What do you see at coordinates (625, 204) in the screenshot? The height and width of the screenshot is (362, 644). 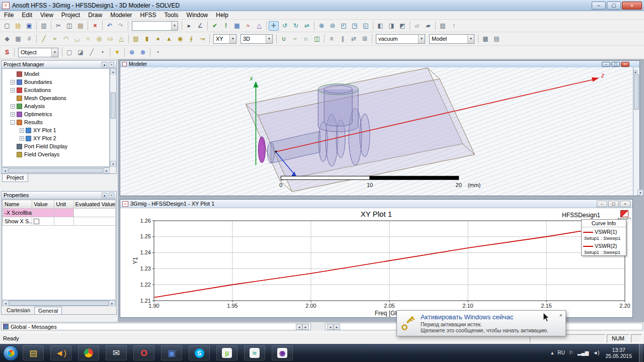 I see `close-button: ×` at bounding box center [625, 204].